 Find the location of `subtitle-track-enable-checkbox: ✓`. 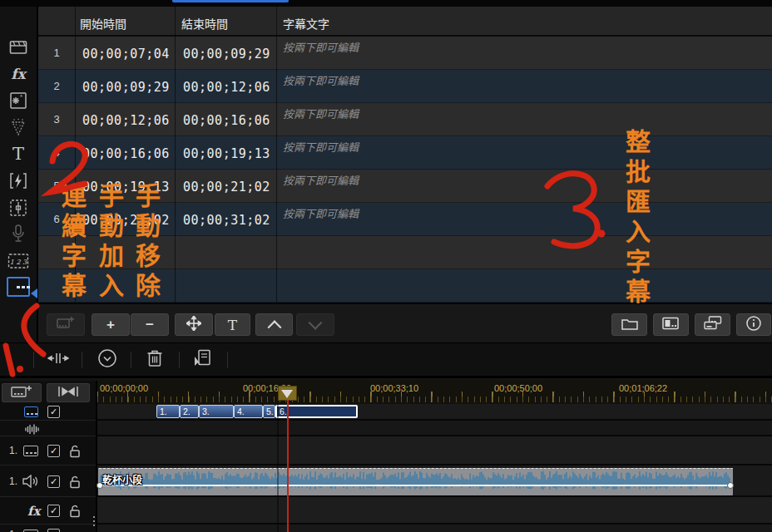

subtitle-track-enable-checkbox: ✓ is located at coordinates (53, 412).